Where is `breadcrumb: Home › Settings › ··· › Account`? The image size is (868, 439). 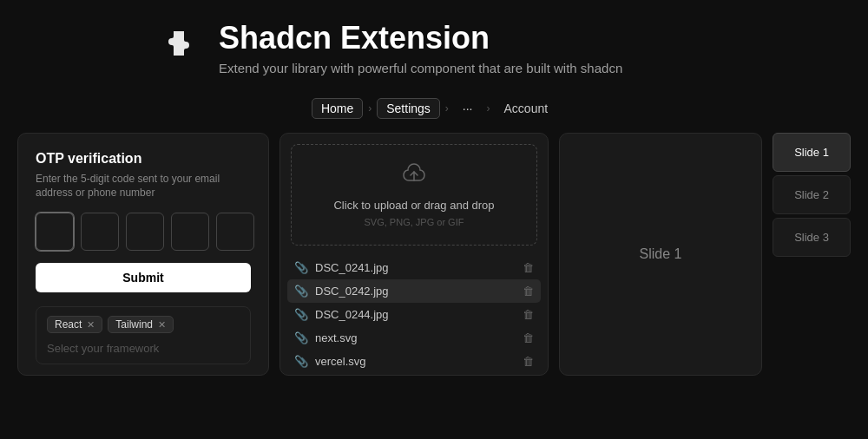
breadcrumb: Home › Settings › ··· › Account is located at coordinates (434, 112).